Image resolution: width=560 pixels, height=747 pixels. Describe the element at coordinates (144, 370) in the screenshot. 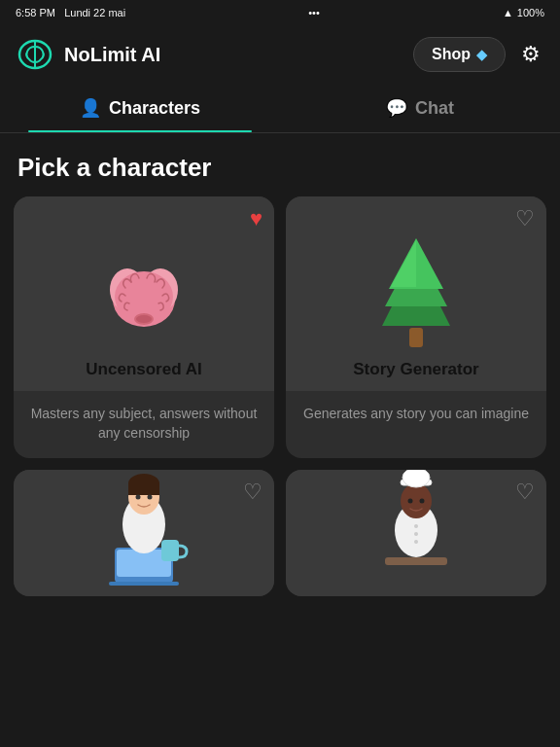

I see `char-name-uncensored-ai: Uncensored AI` at that location.